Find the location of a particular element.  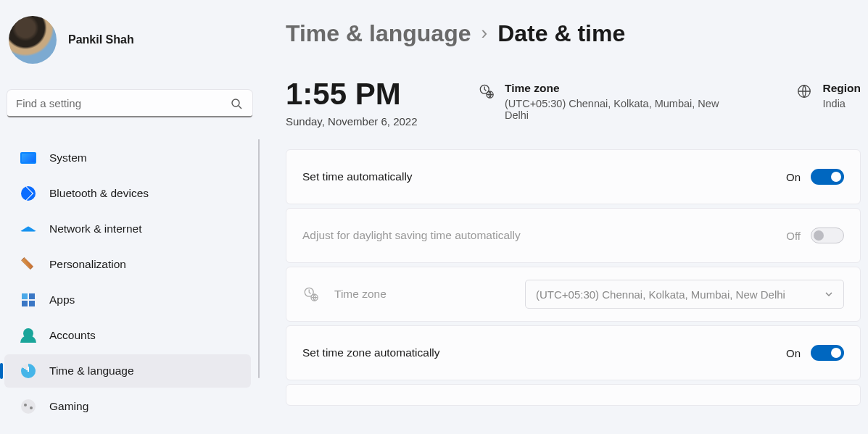

card-set-tz-auto: Set time zone automatically On is located at coordinates (573, 353).